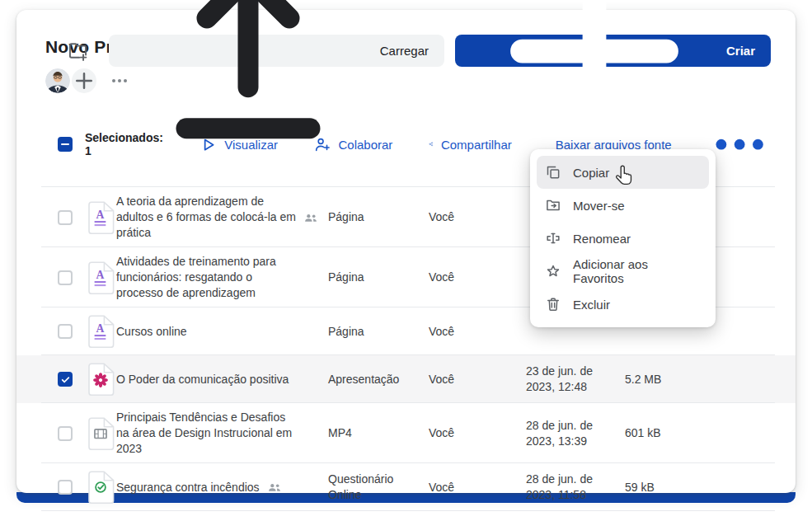 This screenshot has height=521, width=812. Describe the element at coordinates (623, 304) in the screenshot. I see `menu-item-delete: Excluir` at that location.